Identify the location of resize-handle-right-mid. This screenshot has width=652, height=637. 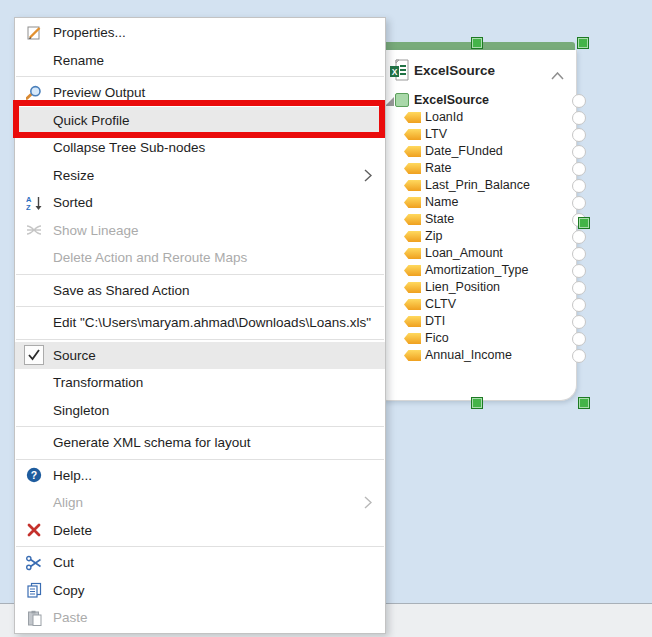
(584, 223).